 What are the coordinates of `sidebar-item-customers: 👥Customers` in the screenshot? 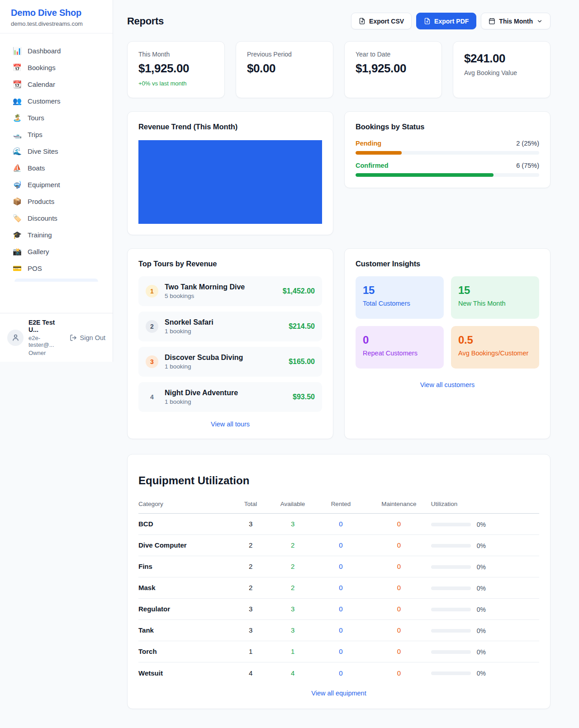 It's located at (56, 101).